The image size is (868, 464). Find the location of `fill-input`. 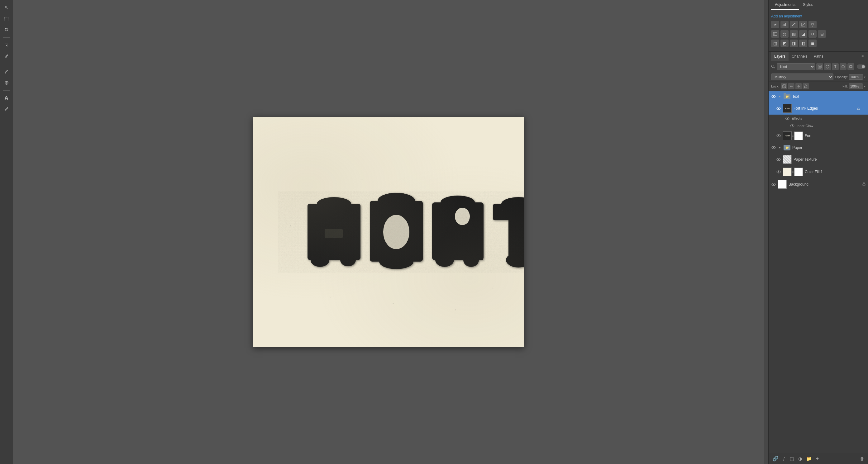

fill-input is located at coordinates (856, 86).